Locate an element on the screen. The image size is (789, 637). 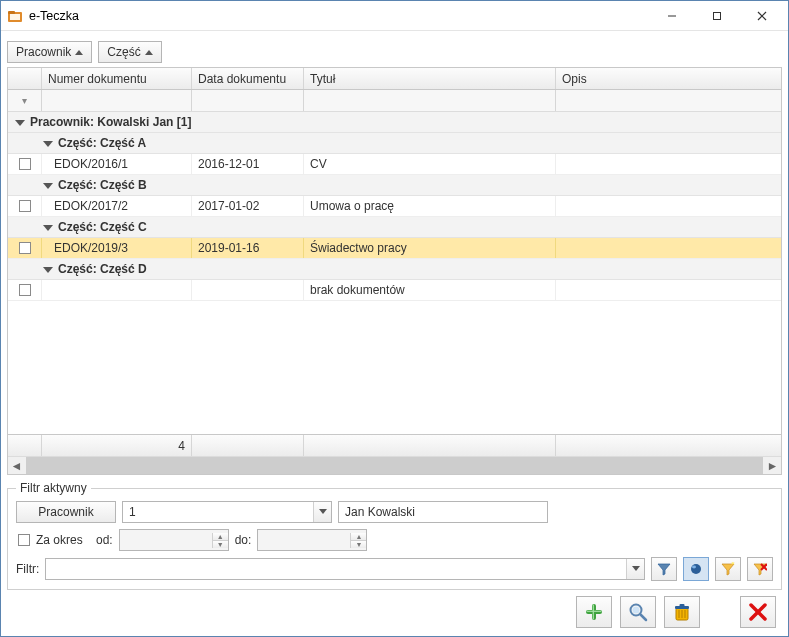
filter-opis is located at coordinates (668, 100).